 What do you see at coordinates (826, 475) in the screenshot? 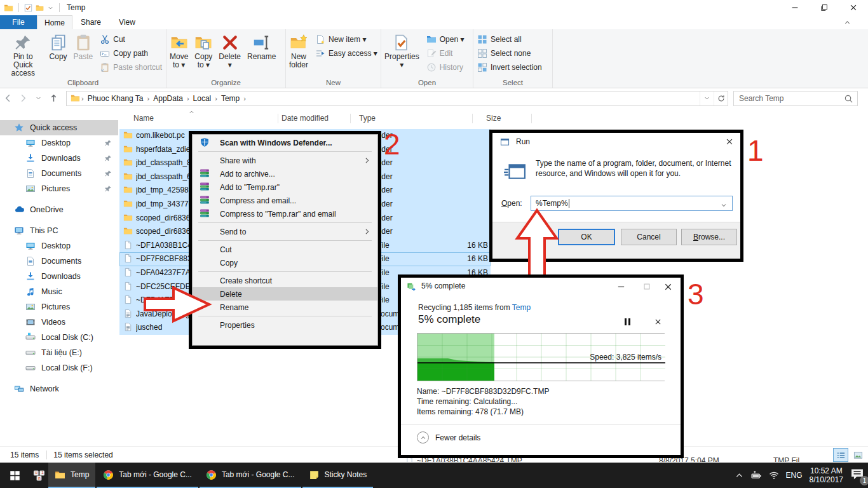
I see `clock: 10:52 AM 8/10/2017` at bounding box center [826, 475].